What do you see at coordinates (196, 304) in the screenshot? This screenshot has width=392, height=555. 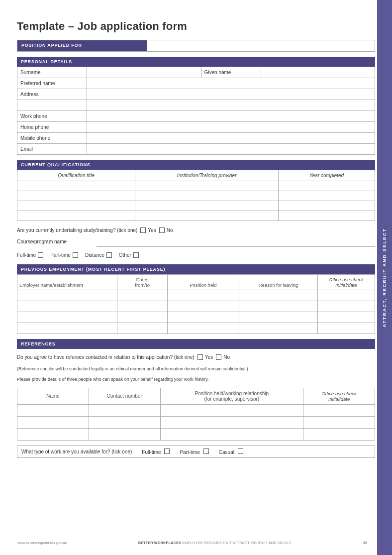 I see `employment-table: Employer name/establishment Datesfrom/to…` at bounding box center [196, 304].